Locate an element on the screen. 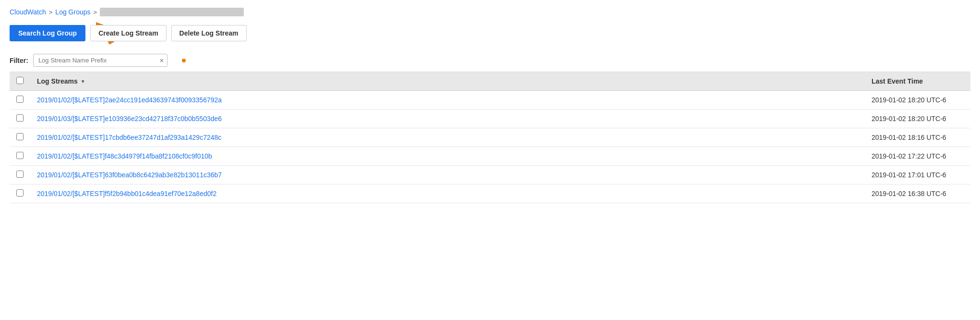 This screenshot has height=320, width=980. table-row: 2019/01/03/[$LATEST]e103936e23cd42718f37… is located at coordinates (490, 119).